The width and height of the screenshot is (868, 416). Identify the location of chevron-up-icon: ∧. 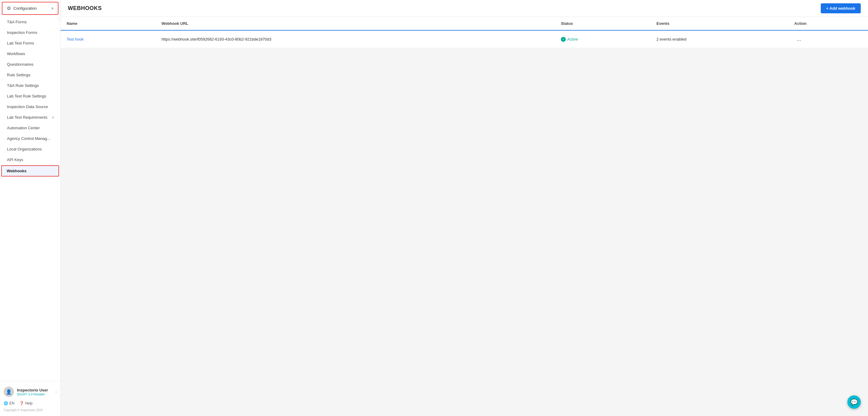
(53, 8).